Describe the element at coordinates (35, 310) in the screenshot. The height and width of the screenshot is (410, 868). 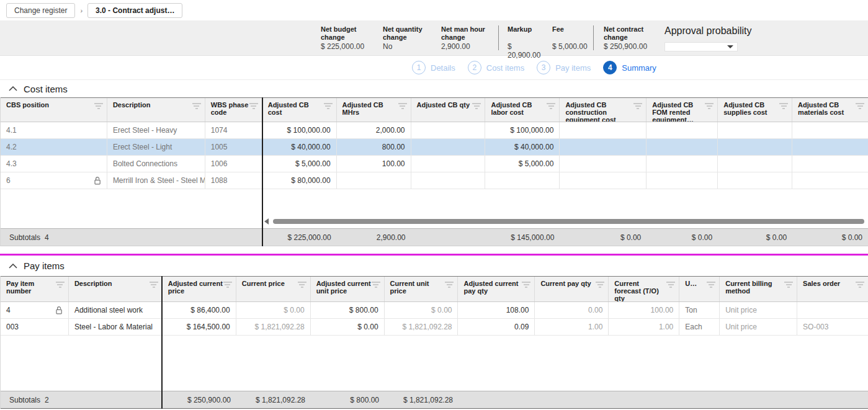
I see `cell-pay-item-number: 4` at that location.